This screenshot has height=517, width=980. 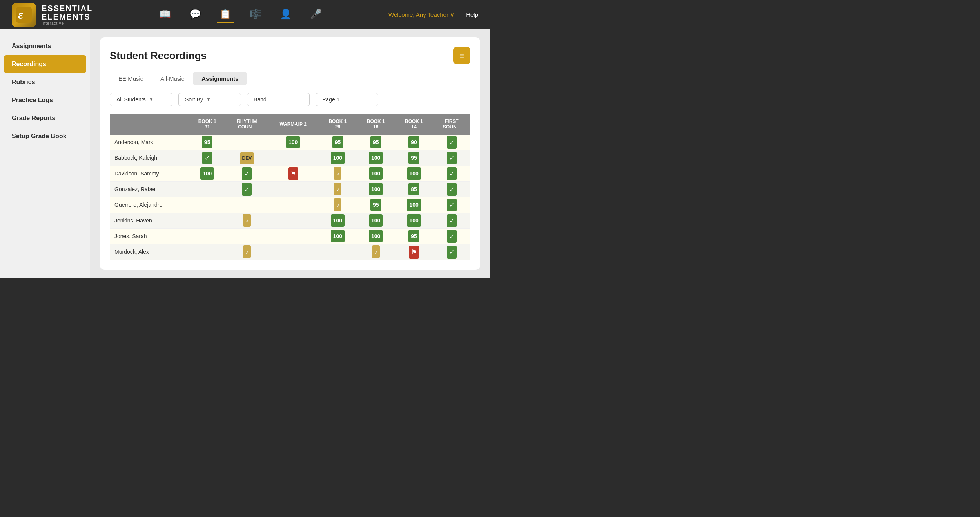 I want to click on table-row: Davidson, Sammy100✓⚑♪100100✓, so click(x=290, y=174).